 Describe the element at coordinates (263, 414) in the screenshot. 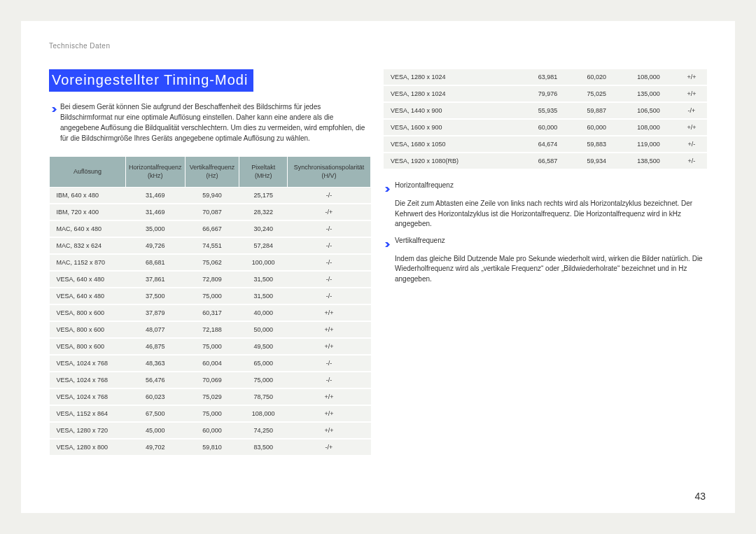

I see `table-cell: 108,000` at that location.